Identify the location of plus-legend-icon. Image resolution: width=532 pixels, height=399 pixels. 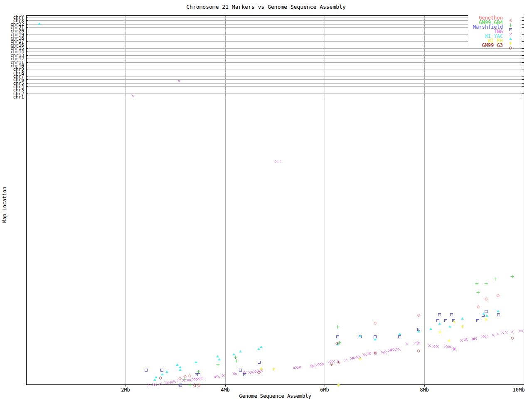
(510, 22).